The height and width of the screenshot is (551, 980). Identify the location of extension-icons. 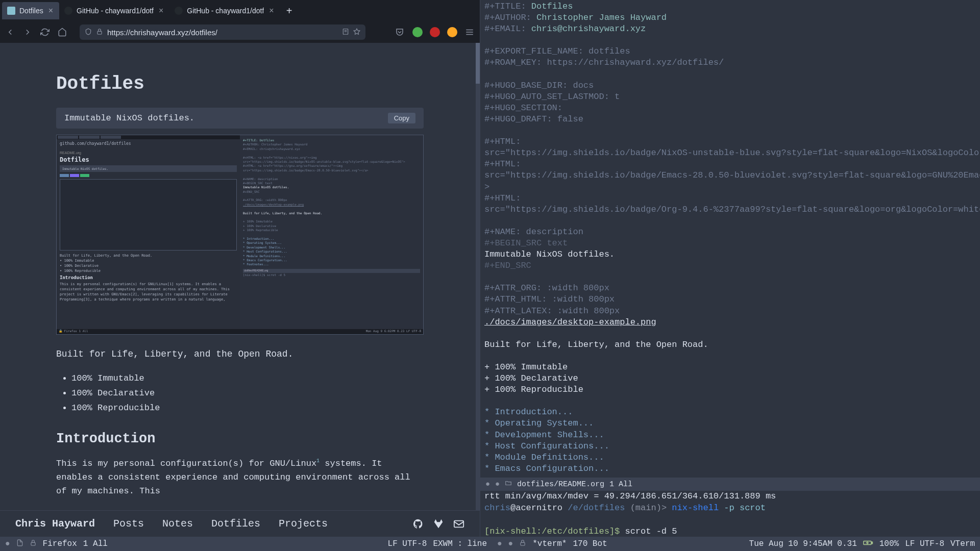
(435, 32).